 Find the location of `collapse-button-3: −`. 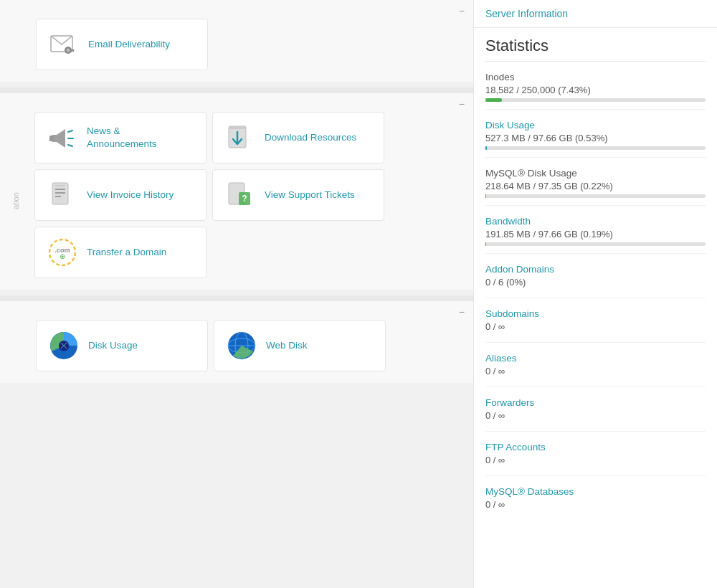

collapse-button-3: − is located at coordinates (462, 312).